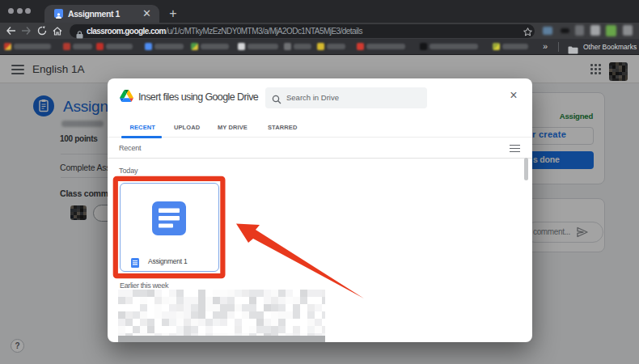 This screenshot has width=639, height=364. What do you see at coordinates (558, 47) in the screenshot?
I see `bookmarks-divider` at bounding box center [558, 47].